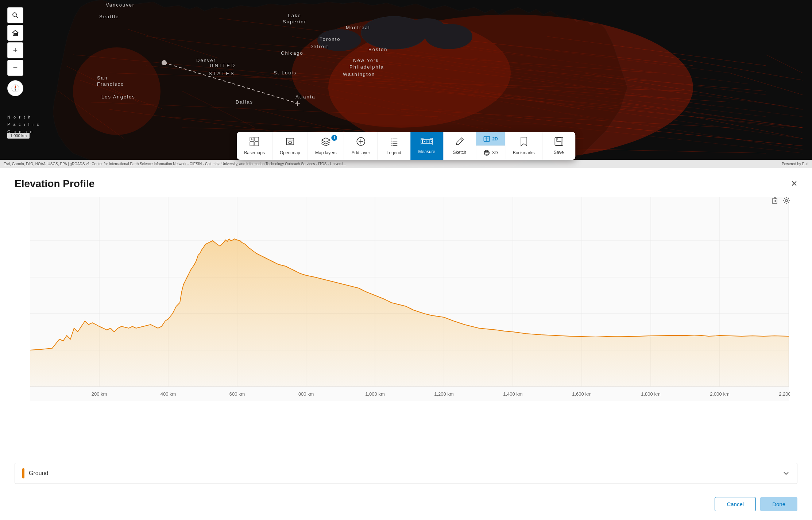 Image resolution: width=812 pixels, height=520 pixels. Describe the element at coordinates (15, 50) in the screenshot. I see `zoom-in-button: +` at that location.